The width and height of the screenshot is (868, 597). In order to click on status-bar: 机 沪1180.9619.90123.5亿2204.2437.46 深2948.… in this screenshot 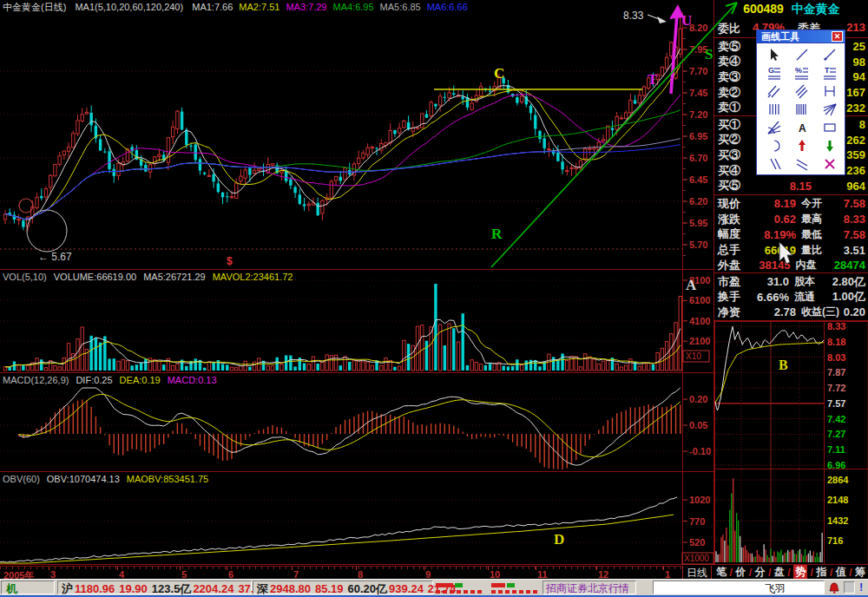, I will do `click(434, 587)`.